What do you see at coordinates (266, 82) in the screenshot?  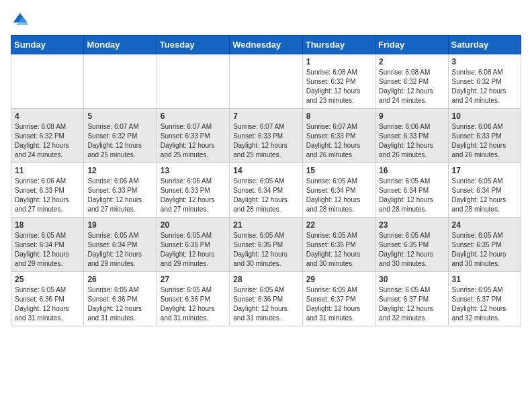 I see `calendar-week-row: 1Sunrise: 6:08 AMSunset: 6:32 PMDaylight…` at bounding box center [266, 82].